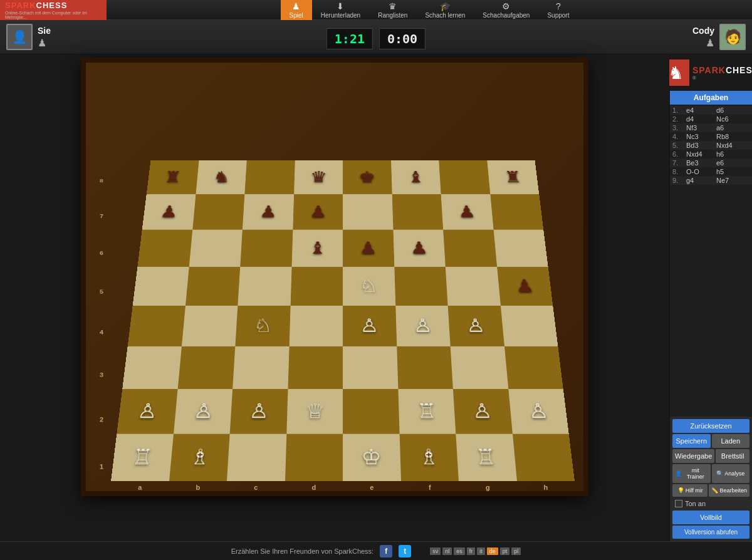  Describe the element at coordinates (701, 163) in the screenshot. I see `move-white-7: Be3` at that location.